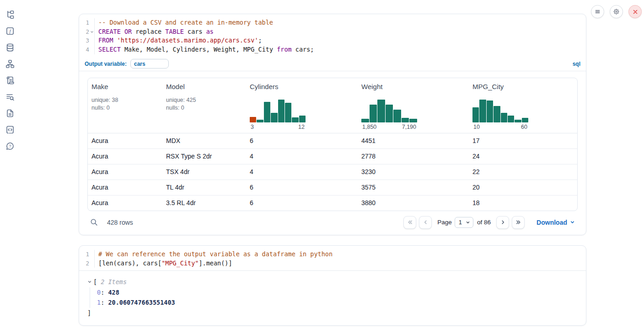 The width and height of the screenshot is (644, 333). I want to click on column-header: Makeunique: 38nulls: 0, so click(125, 106).